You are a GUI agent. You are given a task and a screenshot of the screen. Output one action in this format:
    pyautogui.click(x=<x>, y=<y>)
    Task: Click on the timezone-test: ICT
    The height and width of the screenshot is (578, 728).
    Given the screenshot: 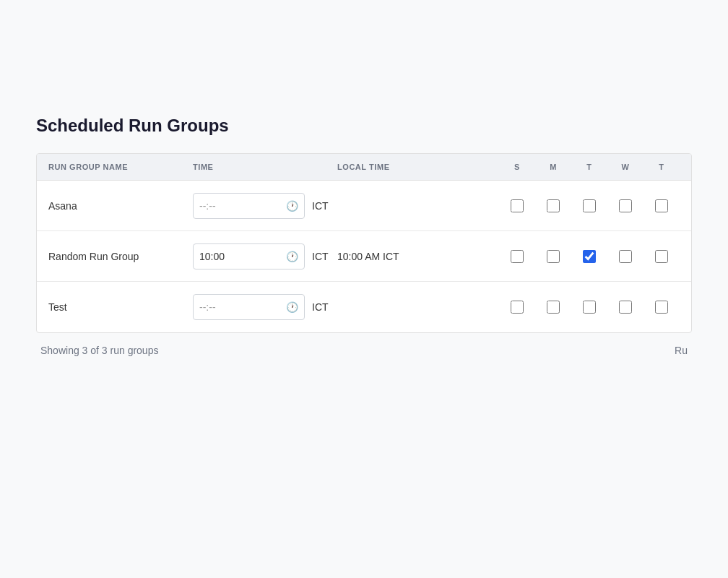 What is the action you would take?
    pyautogui.click(x=321, y=307)
    